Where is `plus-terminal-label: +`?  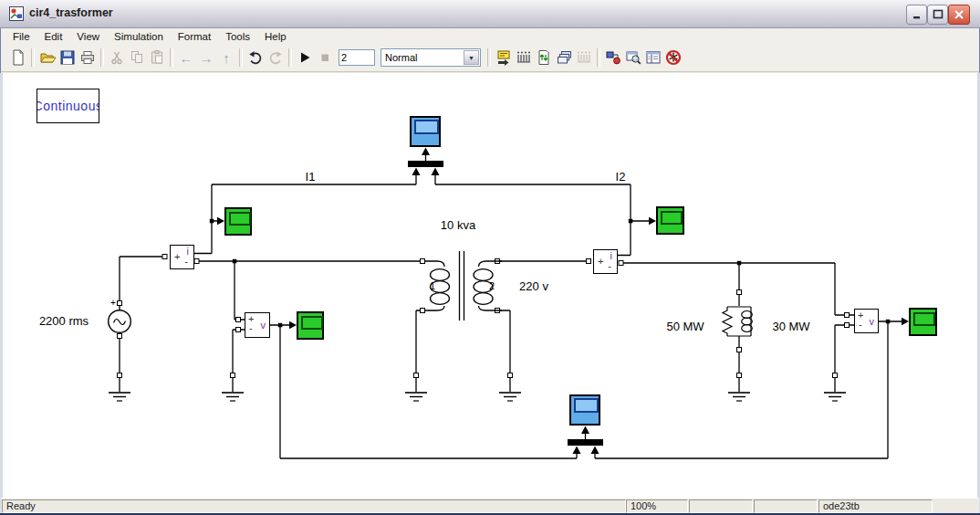
plus-terminal-label: + is located at coordinates (600, 261).